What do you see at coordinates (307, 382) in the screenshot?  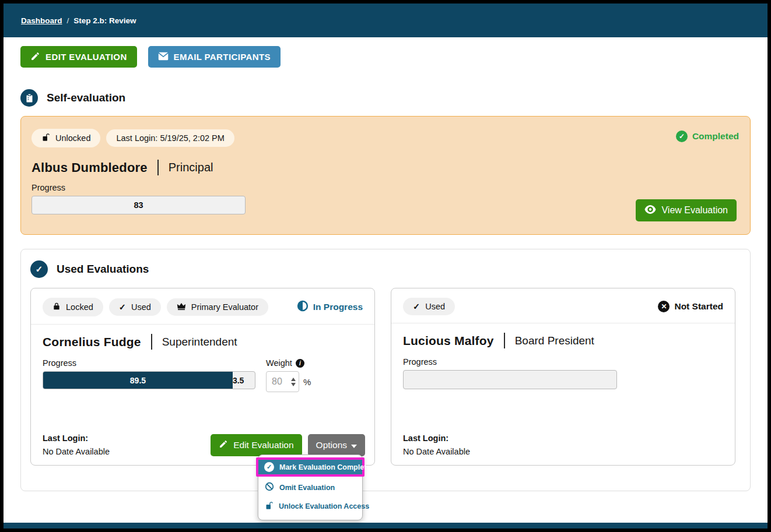 I see `weight-unit: %` at bounding box center [307, 382].